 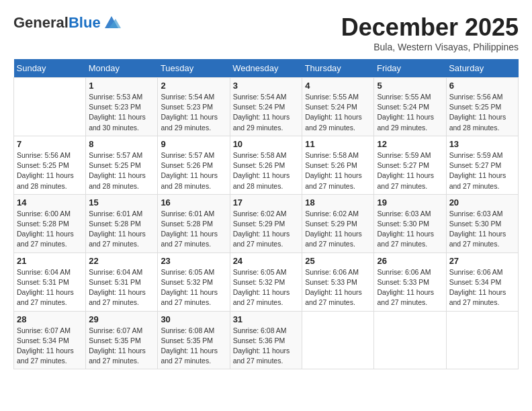 What do you see at coordinates (430, 33) in the screenshot?
I see `title-block: December 2025 Bula, Western Visayas, Phi…` at bounding box center [430, 33].